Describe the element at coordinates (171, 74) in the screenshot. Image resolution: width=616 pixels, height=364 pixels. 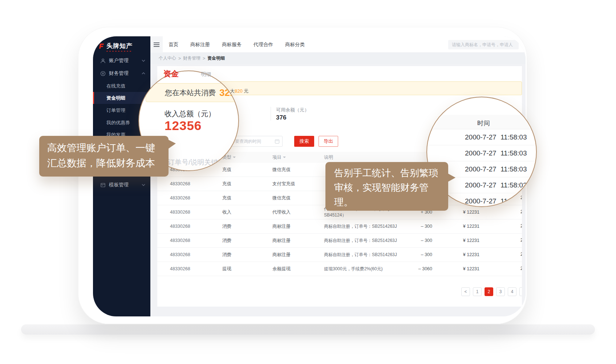
I see `tab-fund-detail-fragment: 资金` at that location.